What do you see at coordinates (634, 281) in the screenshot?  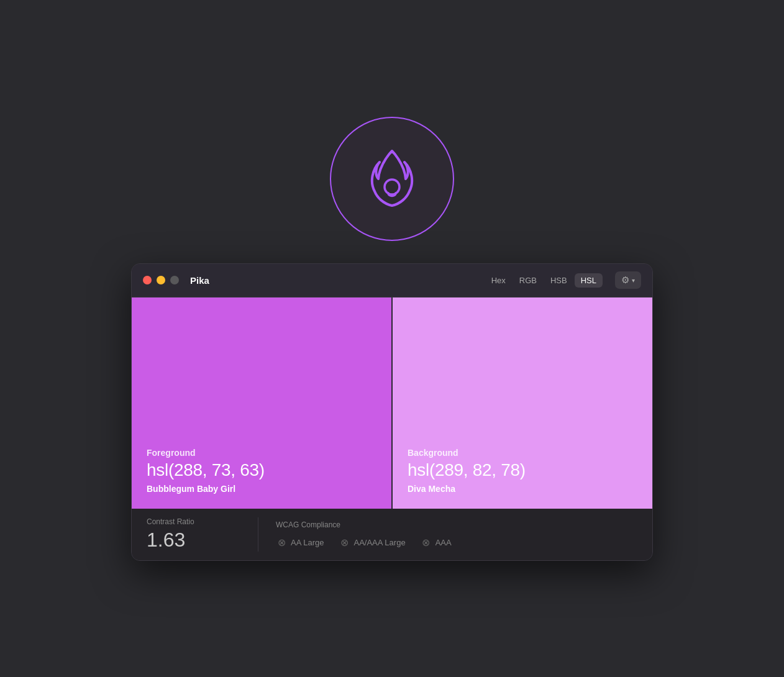 I see `chevron-down-icon: ▾` at bounding box center [634, 281].